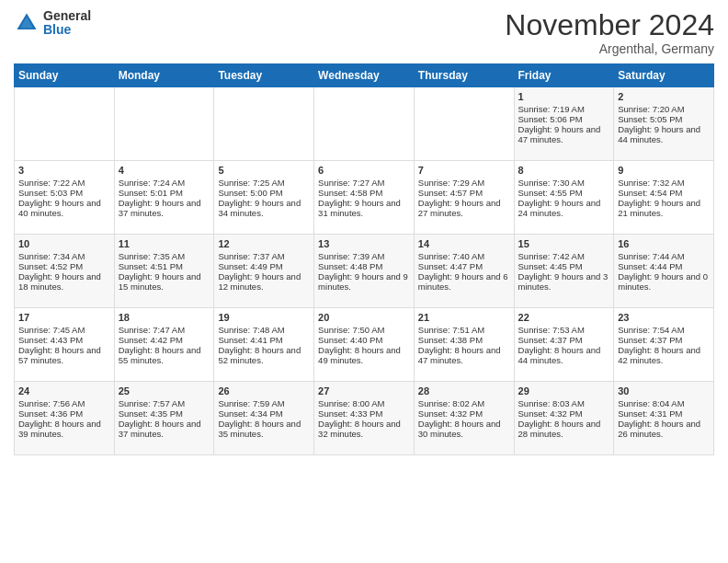  Describe the element at coordinates (265, 419) in the screenshot. I see `calendar-cell: 26Sunrise: 7:59 AMSunset: 4:34 PMDayligh…` at that location.